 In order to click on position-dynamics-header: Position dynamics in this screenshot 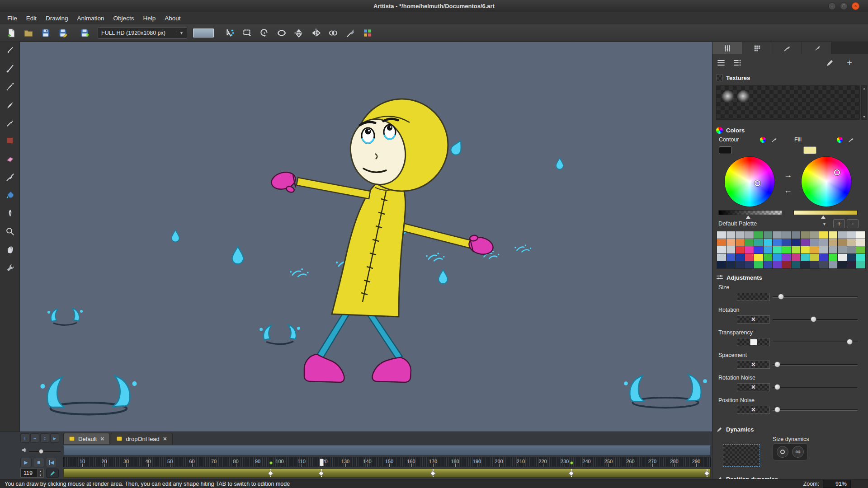, I will do `click(747, 477)`.